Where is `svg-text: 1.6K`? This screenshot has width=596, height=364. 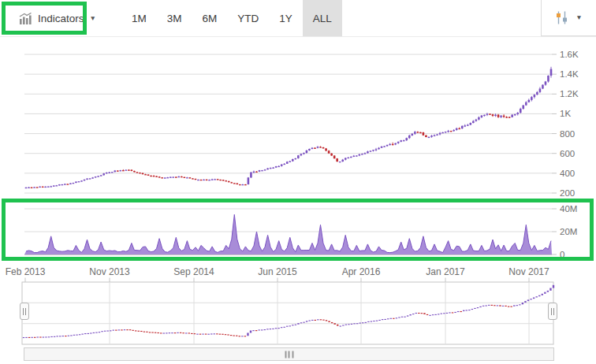
svg-text: 1.6K is located at coordinates (569, 54).